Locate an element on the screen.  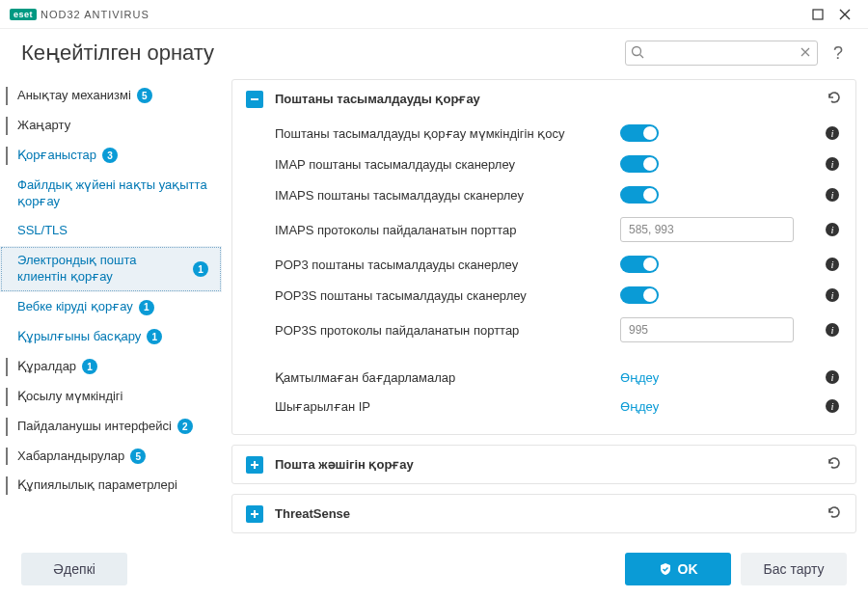
sidebar-badge: 2 is located at coordinates (185, 426).